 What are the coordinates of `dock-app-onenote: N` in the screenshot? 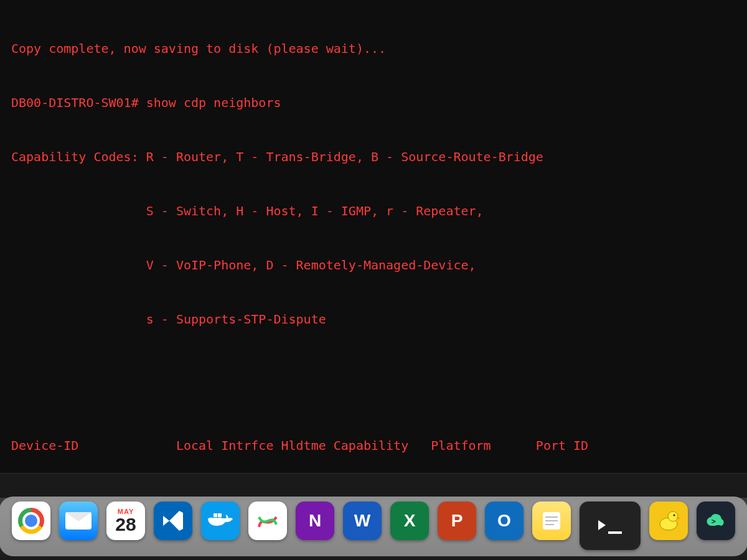 It's located at (315, 521).